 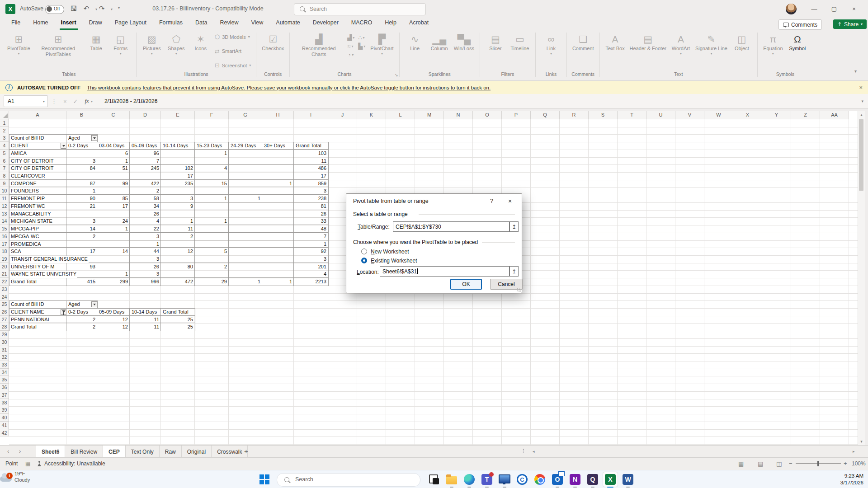 What do you see at coordinates (82, 146) in the screenshot?
I see `cell-B4: 0-2 Days` at bounding box center [82, 146].